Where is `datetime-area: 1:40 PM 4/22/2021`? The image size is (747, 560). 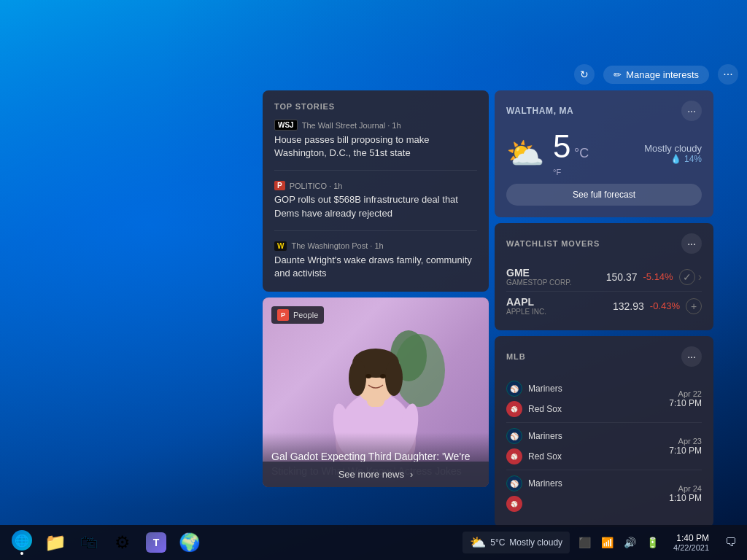
datetime-area: 1:40 PM 4/22/2021 is located at coordinates (692, 542).